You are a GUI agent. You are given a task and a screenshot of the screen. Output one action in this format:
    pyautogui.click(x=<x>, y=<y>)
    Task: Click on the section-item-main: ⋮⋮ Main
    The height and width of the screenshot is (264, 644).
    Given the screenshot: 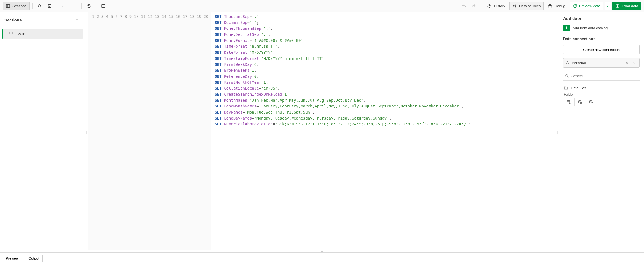 What is the action you would take?
    pyautogui.click(x=42, y=34)
    